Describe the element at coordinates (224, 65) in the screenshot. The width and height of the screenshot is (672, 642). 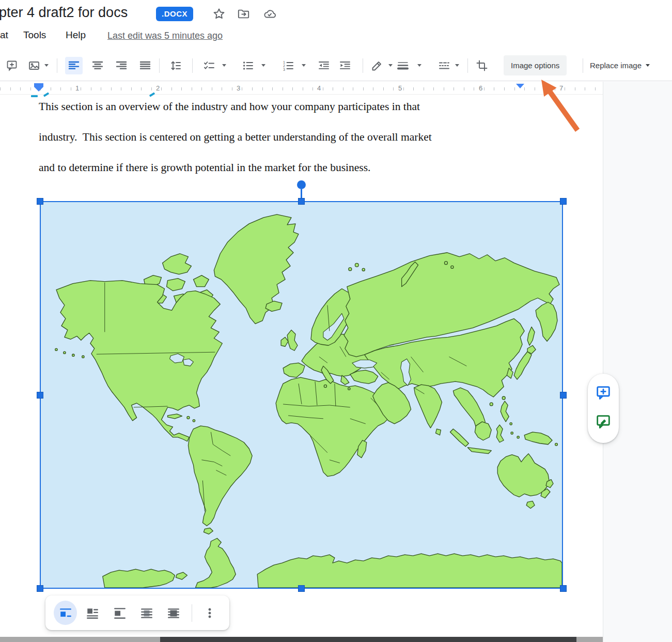
I see `checklist-caret-icon` at that location.